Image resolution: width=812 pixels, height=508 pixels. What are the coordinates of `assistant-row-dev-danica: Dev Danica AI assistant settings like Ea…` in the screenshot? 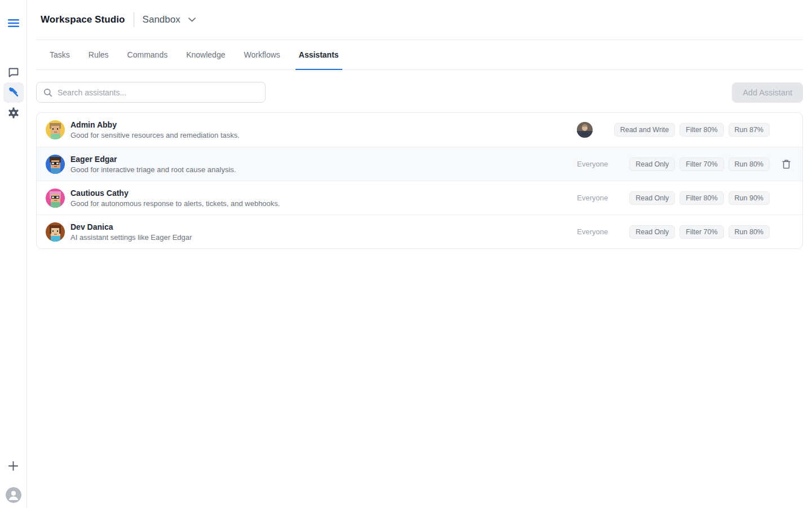 It's located at (420, 231).